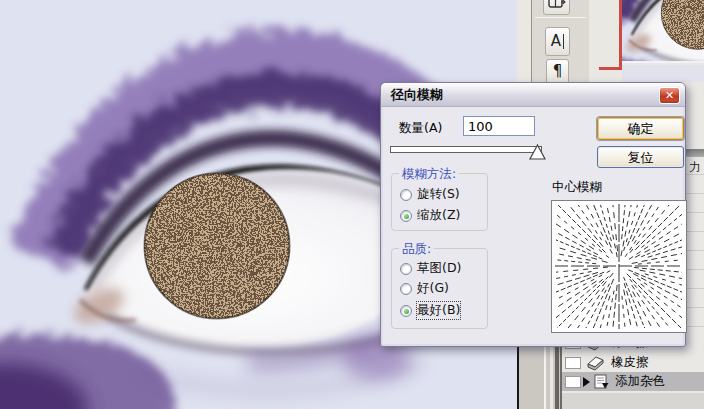 This screenshot has width=704, height=409. What do you see at coordinates (670, 96) in the screenshot?
I see `close-button: ✕` at bounding box center [670, 96].